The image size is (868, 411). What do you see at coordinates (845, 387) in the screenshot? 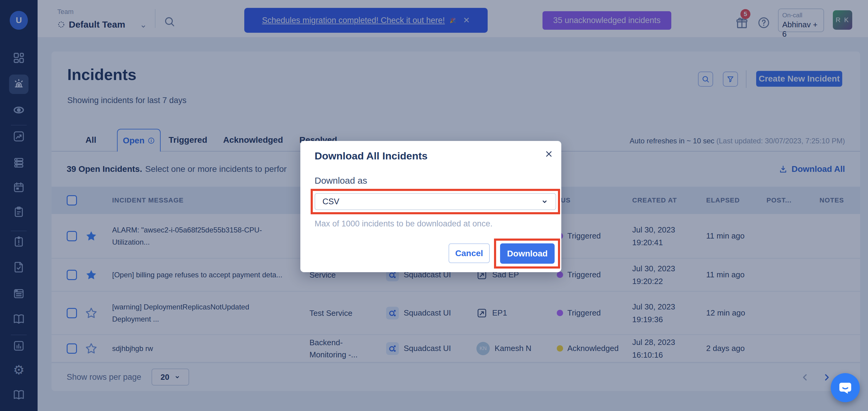
I see `chat-bubble-icon` at bounding box center [845, 387].